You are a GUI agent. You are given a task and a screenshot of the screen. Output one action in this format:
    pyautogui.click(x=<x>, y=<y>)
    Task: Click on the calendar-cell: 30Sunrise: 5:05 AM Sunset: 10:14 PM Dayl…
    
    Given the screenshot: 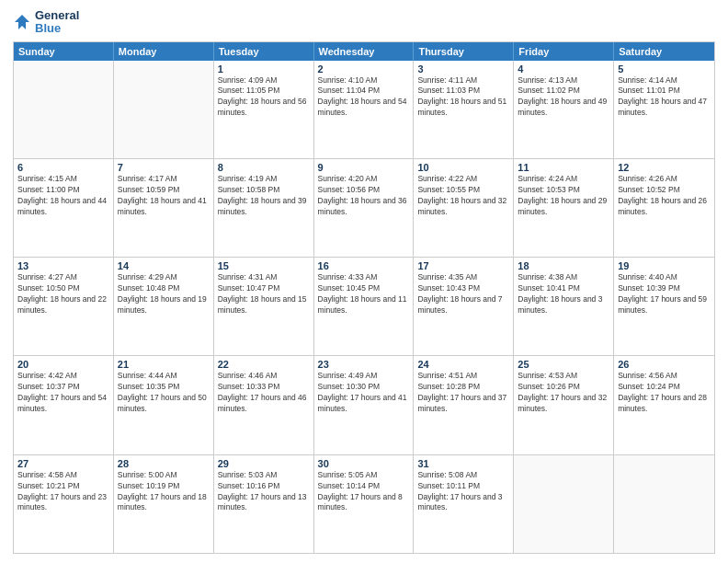 What is the action you would take?
    pyautogui.click(x=364, y=504)
    